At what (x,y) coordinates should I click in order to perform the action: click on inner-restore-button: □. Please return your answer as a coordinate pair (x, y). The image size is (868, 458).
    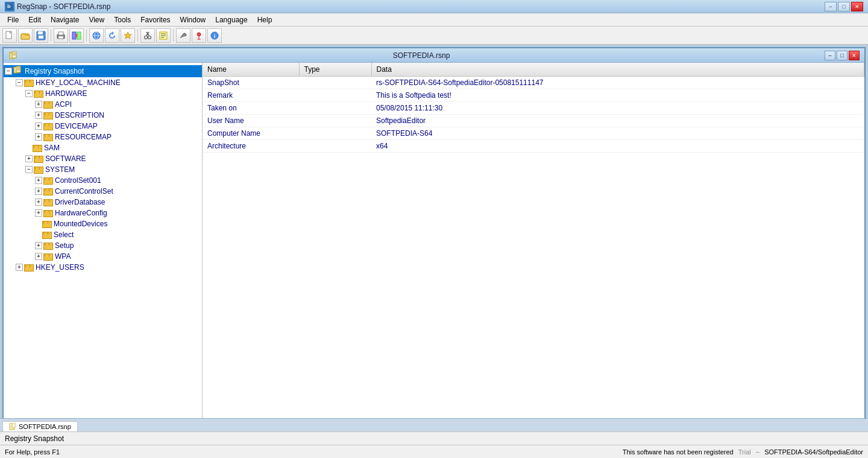
    Looking at the image, I should click on (842, 56).